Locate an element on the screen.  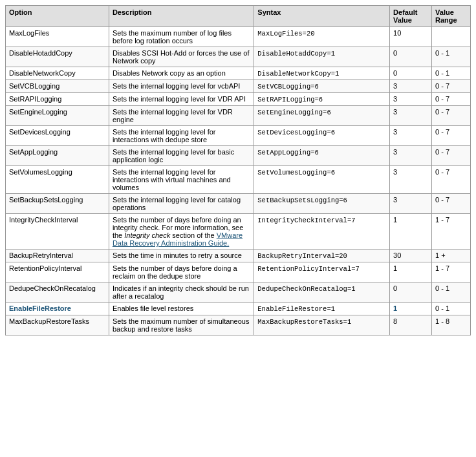
table-row: DisableHotaddCopyDisables SCSI Hot-Add o… is located at coordinates (238, 57).